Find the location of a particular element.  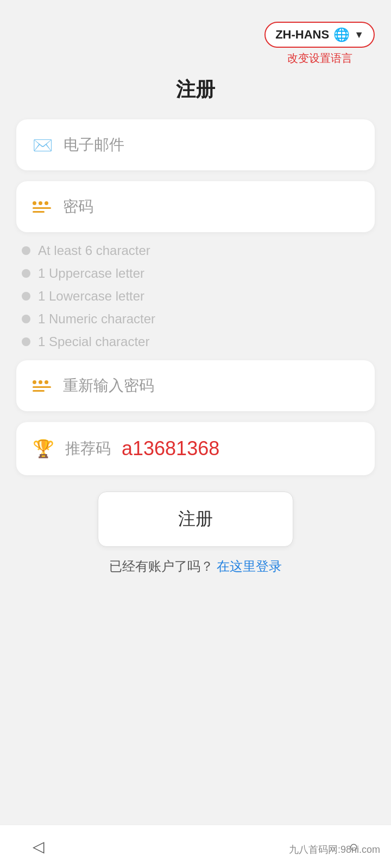

globe-icon: 🌐 is located at coordinates (342, 35).